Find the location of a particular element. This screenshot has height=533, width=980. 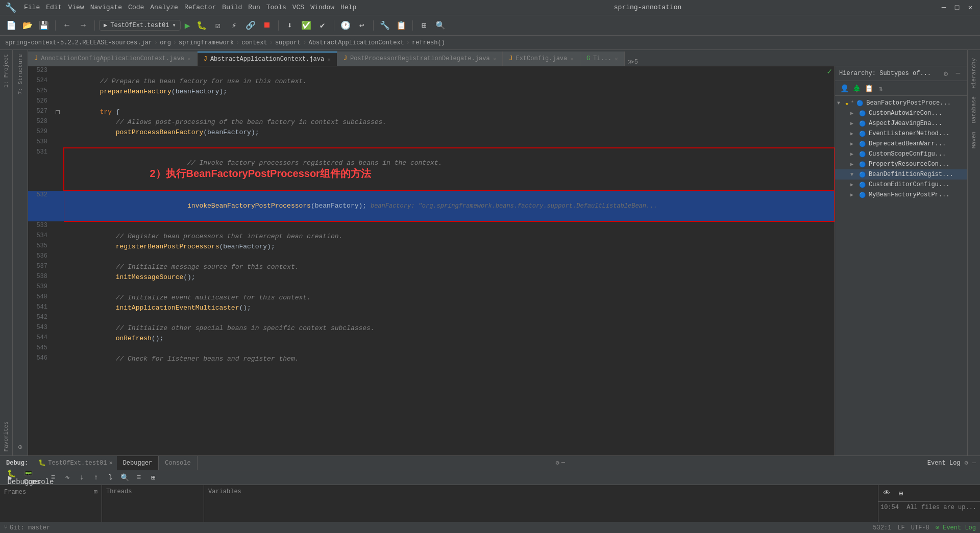

git-push-button: ✔ is located at coordinates (323, 26).